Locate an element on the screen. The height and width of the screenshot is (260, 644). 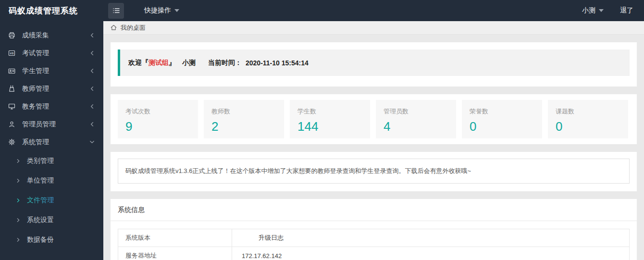
home-icon is located at coordinates (113, 28).